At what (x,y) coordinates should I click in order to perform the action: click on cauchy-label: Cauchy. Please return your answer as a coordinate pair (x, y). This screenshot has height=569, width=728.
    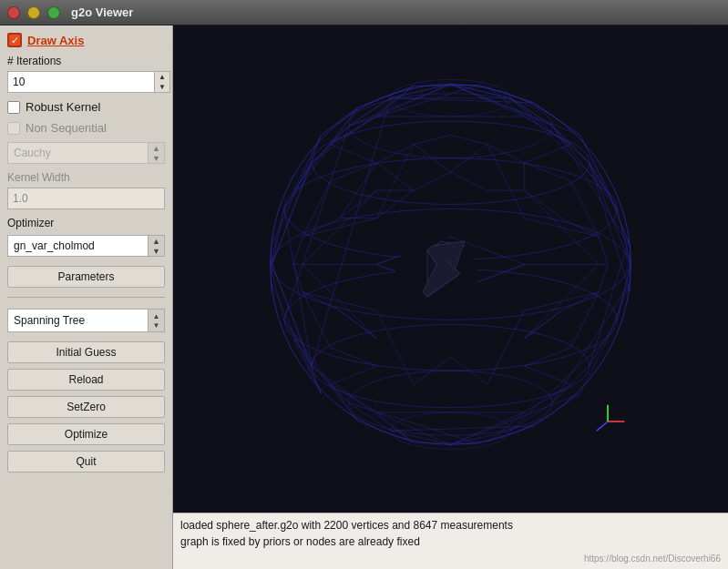
    Looking at the image, I should click on (78, 153).